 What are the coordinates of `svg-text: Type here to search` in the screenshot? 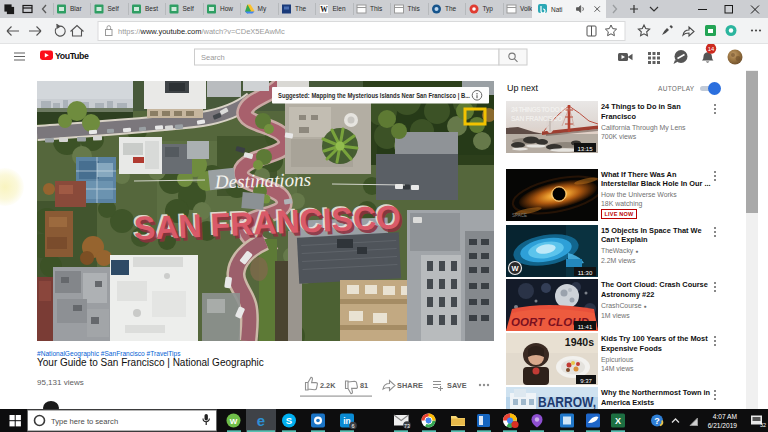 It's located at (84, 422).